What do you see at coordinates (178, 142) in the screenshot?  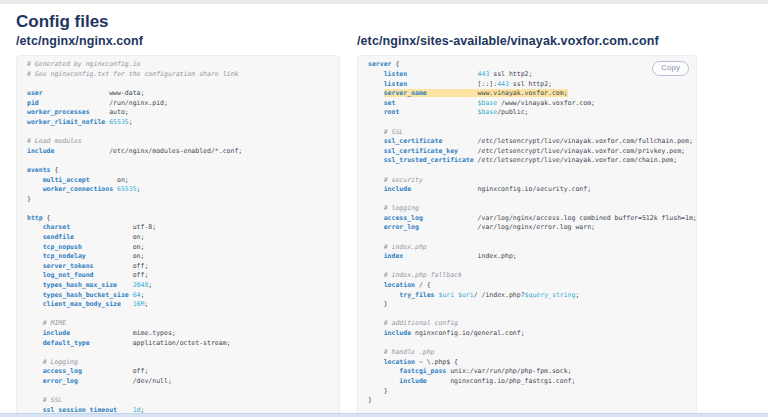 I see `code-line: # Load modules` at bounding box center [178, 142].